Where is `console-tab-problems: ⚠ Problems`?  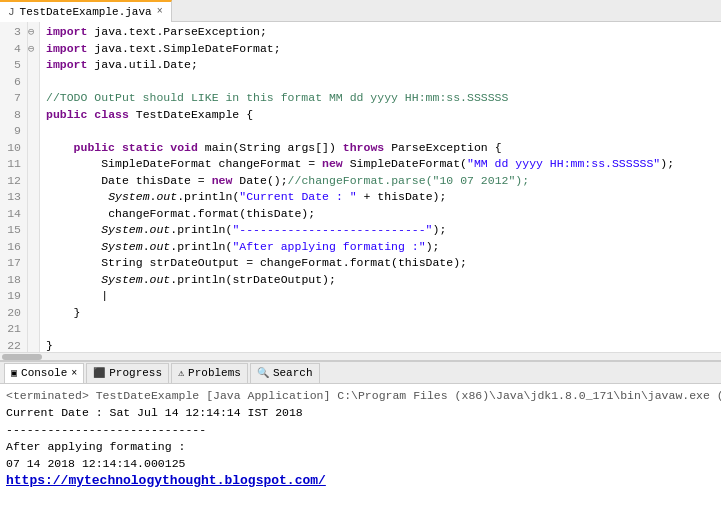
console-tab-problems: ⚠ Problems is located at coordinates (210, 373).